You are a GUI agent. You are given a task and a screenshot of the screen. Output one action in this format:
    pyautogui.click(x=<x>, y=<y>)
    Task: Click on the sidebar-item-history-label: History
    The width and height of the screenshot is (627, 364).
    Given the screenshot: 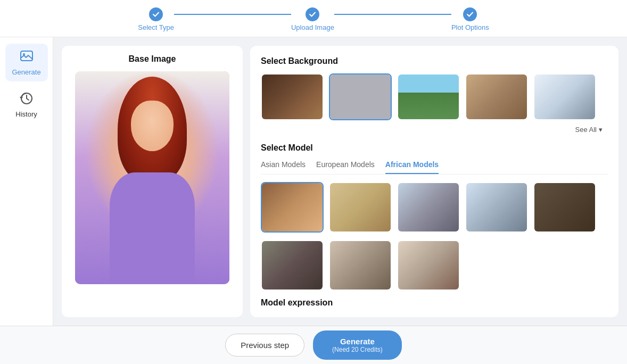 What is the action you would take?
    pyautogui.click(x=26, y=114)
    